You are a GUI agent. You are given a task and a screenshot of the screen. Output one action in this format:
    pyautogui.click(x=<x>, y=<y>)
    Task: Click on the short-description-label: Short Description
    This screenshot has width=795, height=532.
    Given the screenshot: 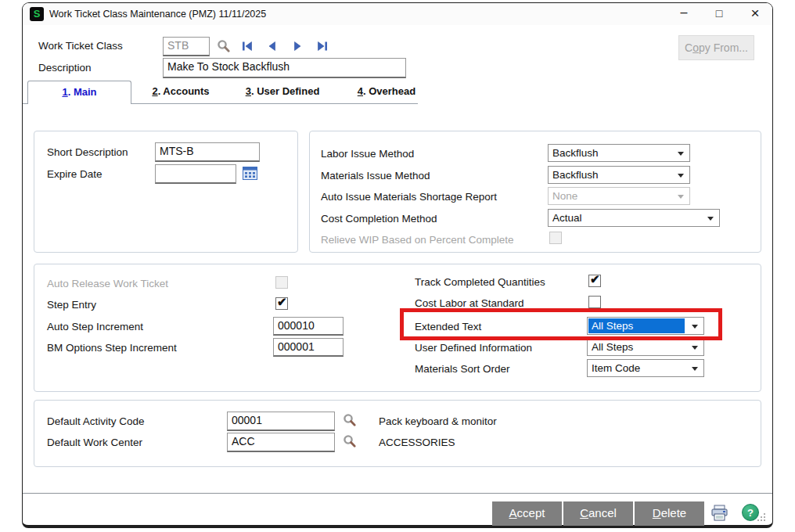 What is the action you would take?
    pyautogui.click(x=88, y=152)
    